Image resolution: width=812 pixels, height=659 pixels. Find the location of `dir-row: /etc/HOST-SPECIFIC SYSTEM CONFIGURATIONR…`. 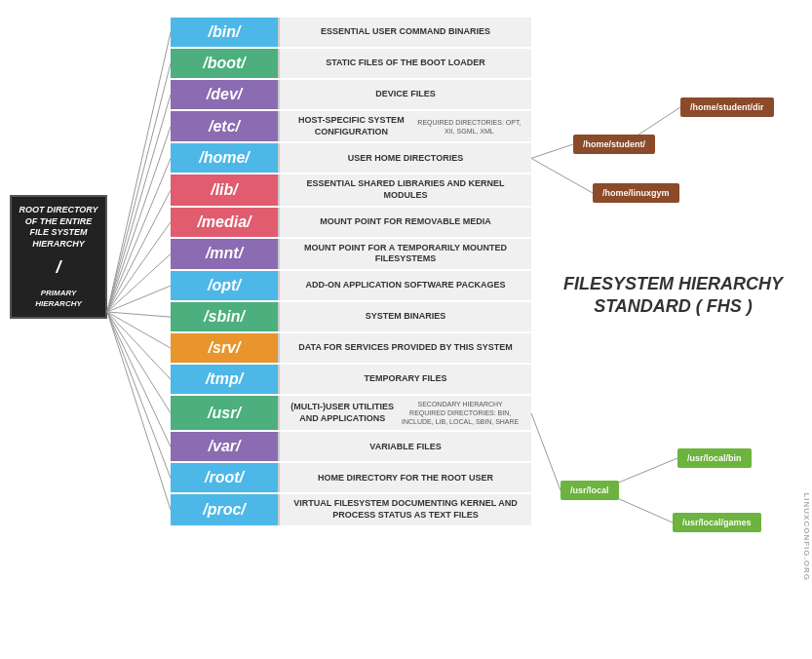

dir-row: /etc/HOST-SPECIFIC SYSTEM CONFIGURATIONR… is located at coordinates (351, 127).